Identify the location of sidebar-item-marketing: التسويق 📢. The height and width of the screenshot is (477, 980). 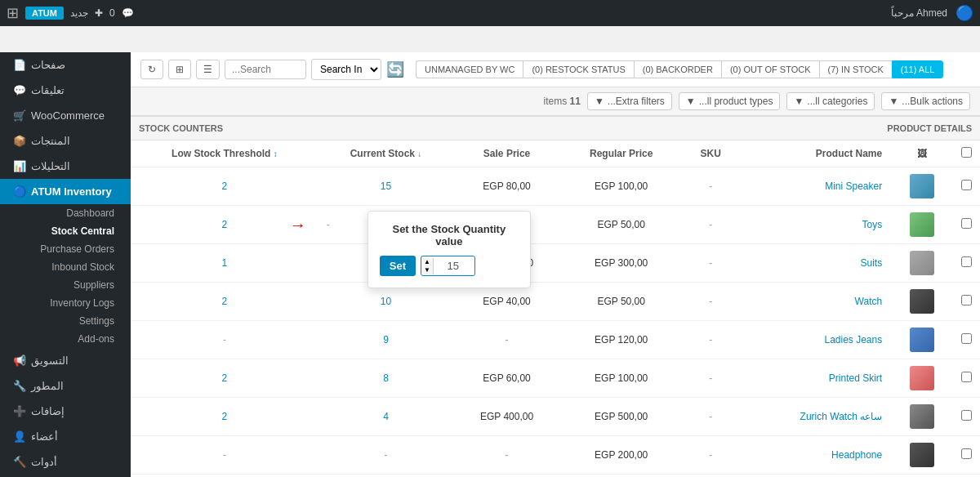
(65, 361).